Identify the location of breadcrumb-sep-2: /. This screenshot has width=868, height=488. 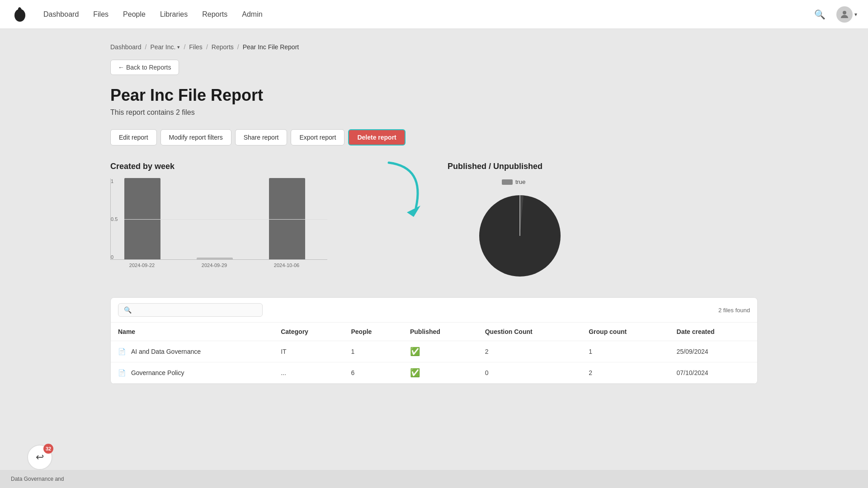
(184, 47).